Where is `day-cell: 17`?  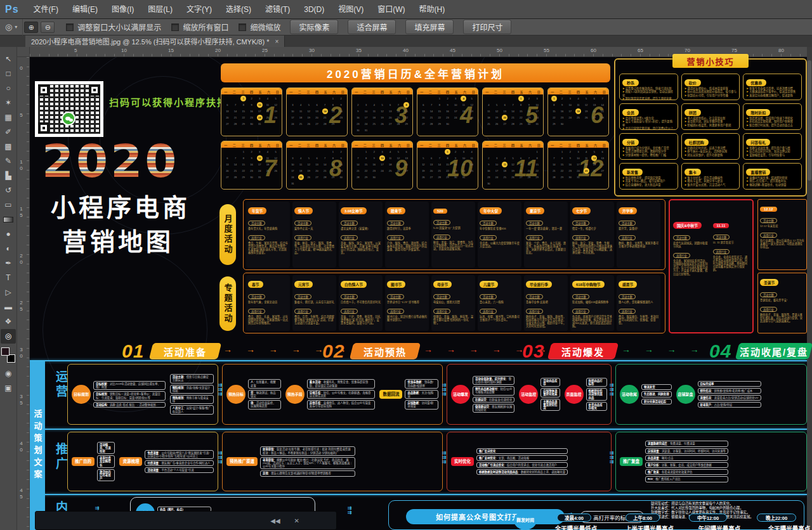 day-cell: 17 is located at coordinates (464, 164).